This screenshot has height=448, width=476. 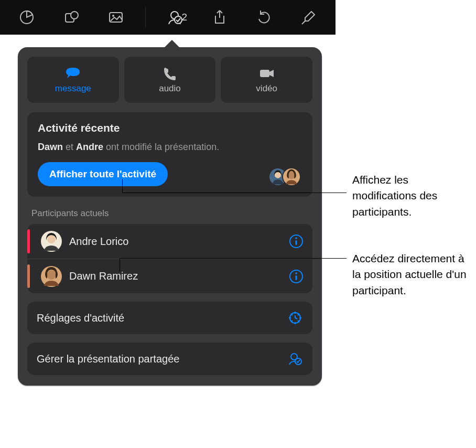 I want to click on video-icon, so click(x=267, y=73).